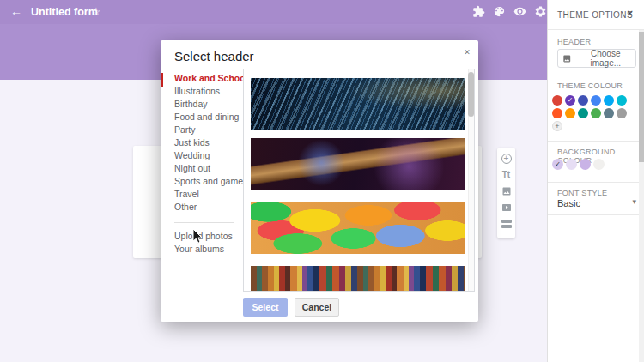 The width and height of the screenshot is (644, 362). What do you see at coordinates (609, 100) in the screenshot?
I see `theme-swatch-light-blue` at bounding box center [609, 100].